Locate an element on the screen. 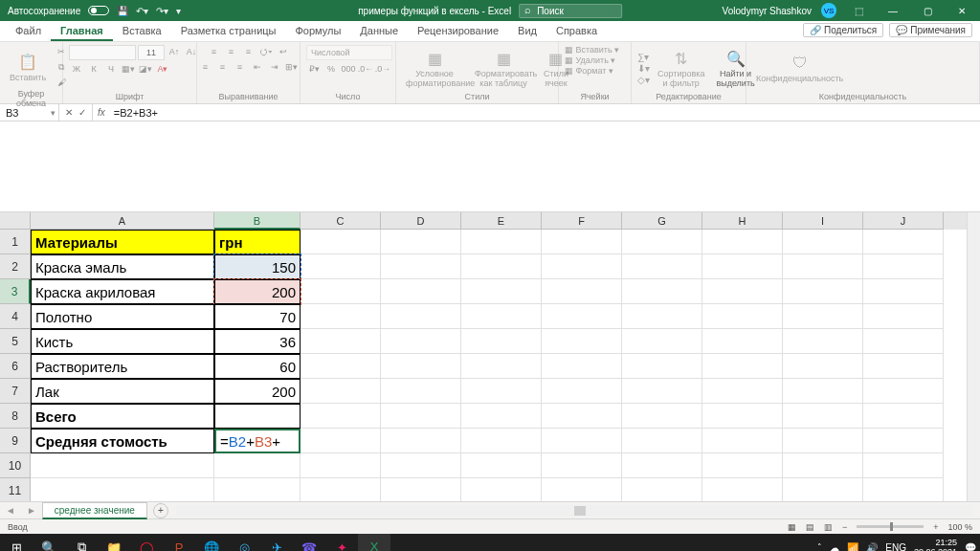  cell-B6: 60 is located at coordinates (257, 366).